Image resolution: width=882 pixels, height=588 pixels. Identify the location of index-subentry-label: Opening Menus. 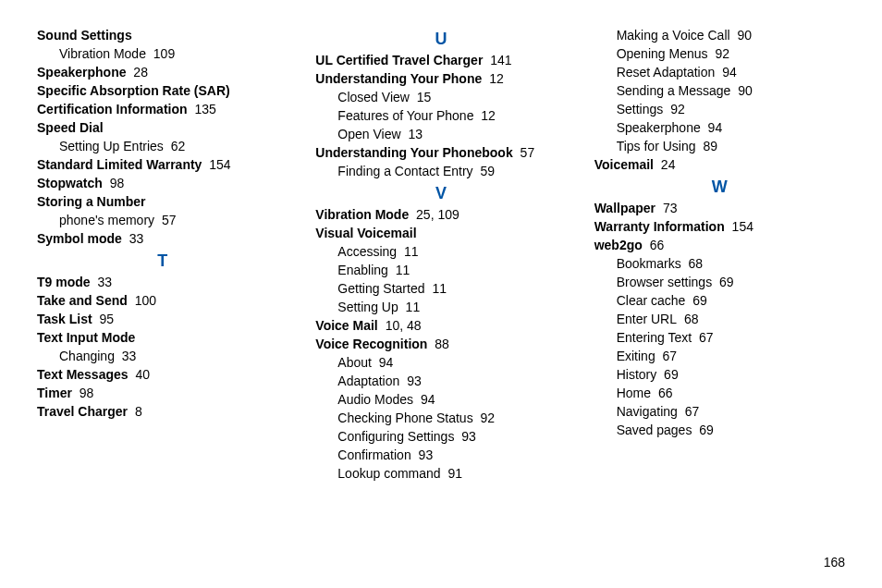
(662, 54).